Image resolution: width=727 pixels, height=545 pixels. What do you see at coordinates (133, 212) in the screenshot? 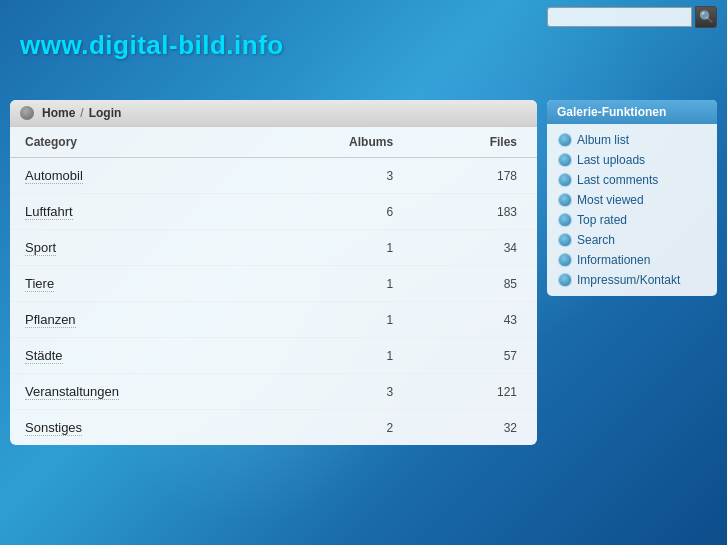
I see `category-name-cell: Luftfahrt` at bounding box center [133, 212].